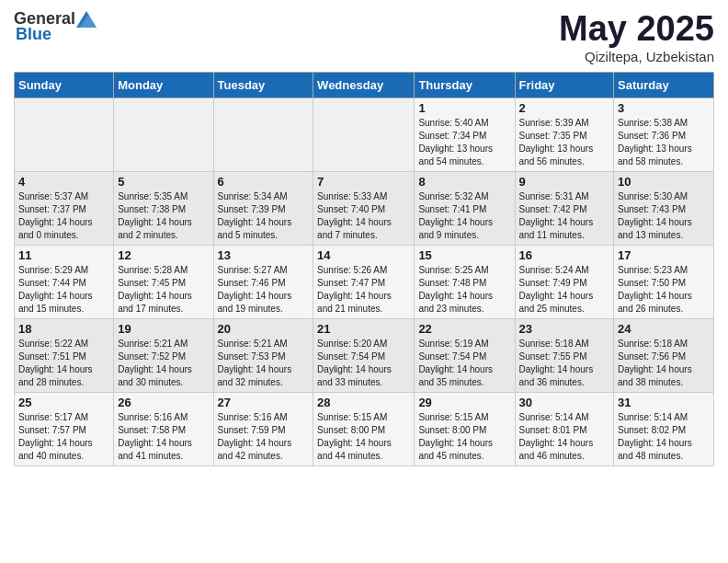 This screenshot has height=563, width=728. Describe the element at coordinates (264, 216) in the screenshot. I see `day-info: Sunrise: 5:34 AM Sunset: 7:39 PM Dayligh…` at that location.